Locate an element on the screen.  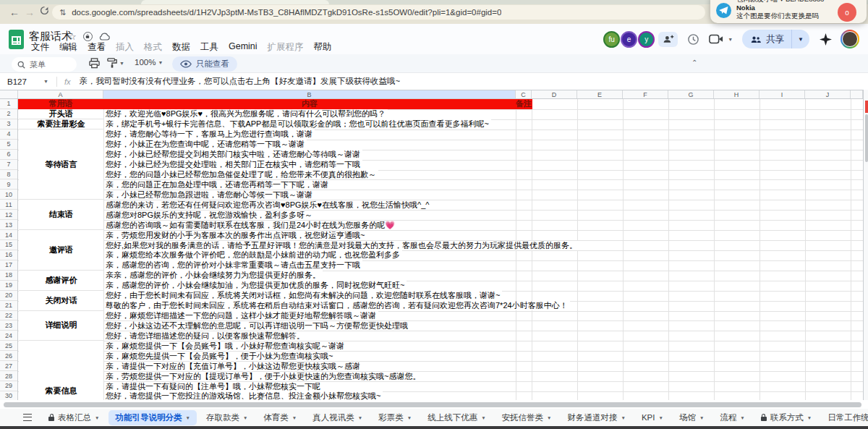
browser-forward-icon: → is located at coordinates (30, 12).